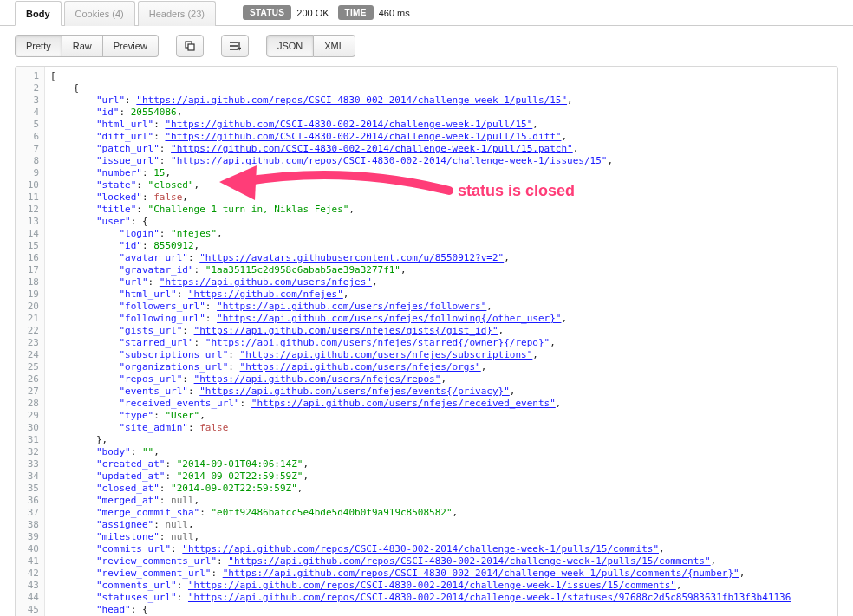  Describe the element at coordinates (441, 452) in the screenshot. I see `code-line: "body": "",` at that location.